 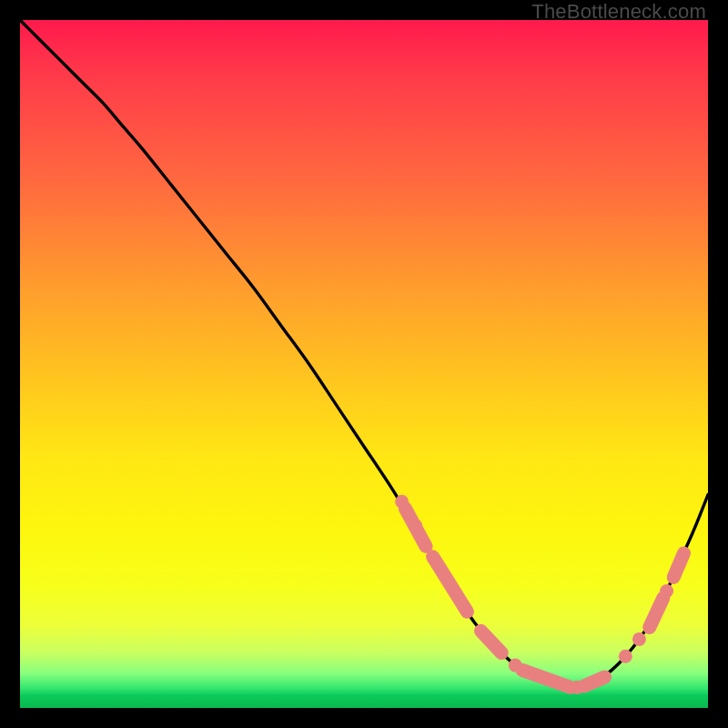 I want to click on marker-seg-c, so click(x=491, y=642).